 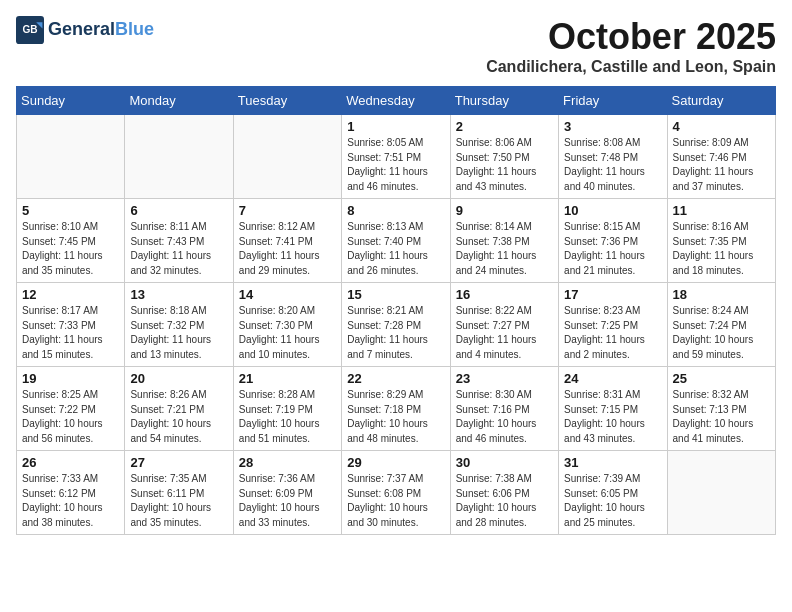 What do you see at coordinates (721, 409) in the screenshot?
I see `day-cell-25: 25Sunrise: 8:32 AMSunset: 7:13 PMDayligh…` at bounding box center [721, 409].